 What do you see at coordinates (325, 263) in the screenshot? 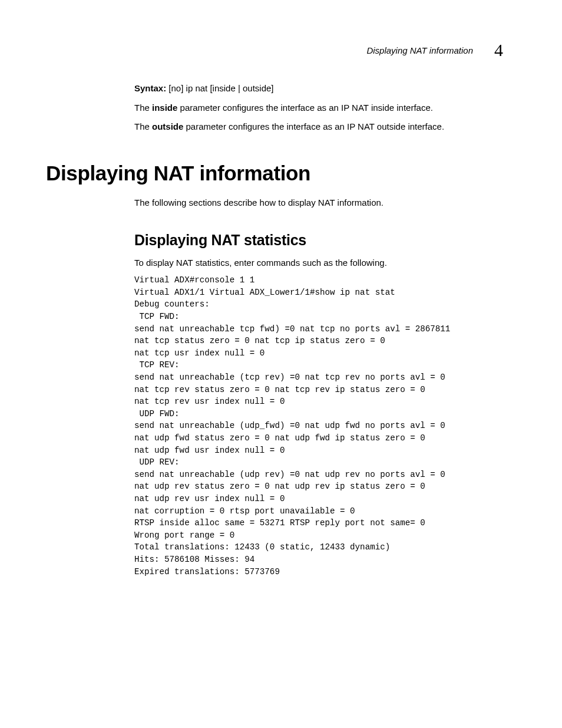
I see `stats-intro: To display NAT statistics, enter command…` at bounding box center [325, 263].